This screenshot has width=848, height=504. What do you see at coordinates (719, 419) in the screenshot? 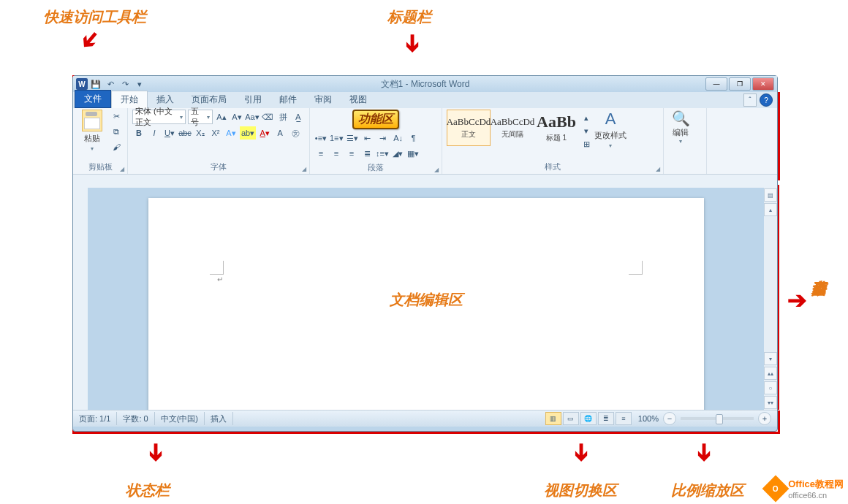
I see `zoom-thumb` at bounding box center [719, 419].